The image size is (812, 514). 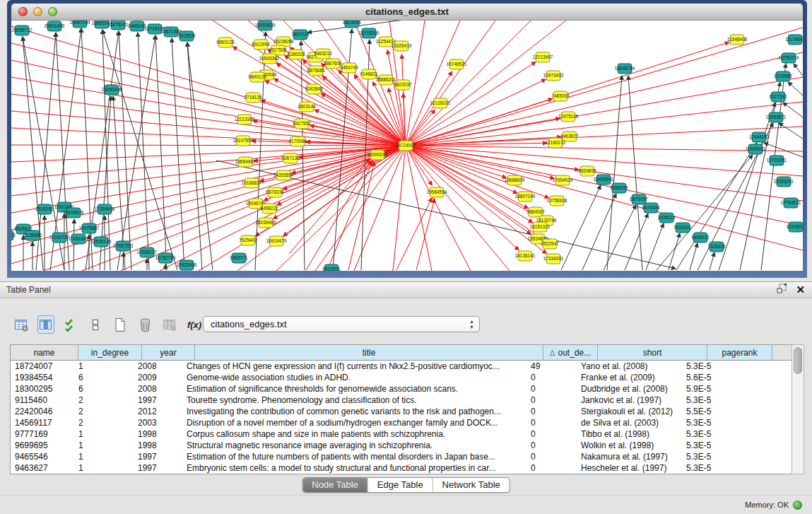 What do you see at coordinates (277, 241) in the screenshot?
I see `network-node: 16914479` at bounding box center [277, 241].